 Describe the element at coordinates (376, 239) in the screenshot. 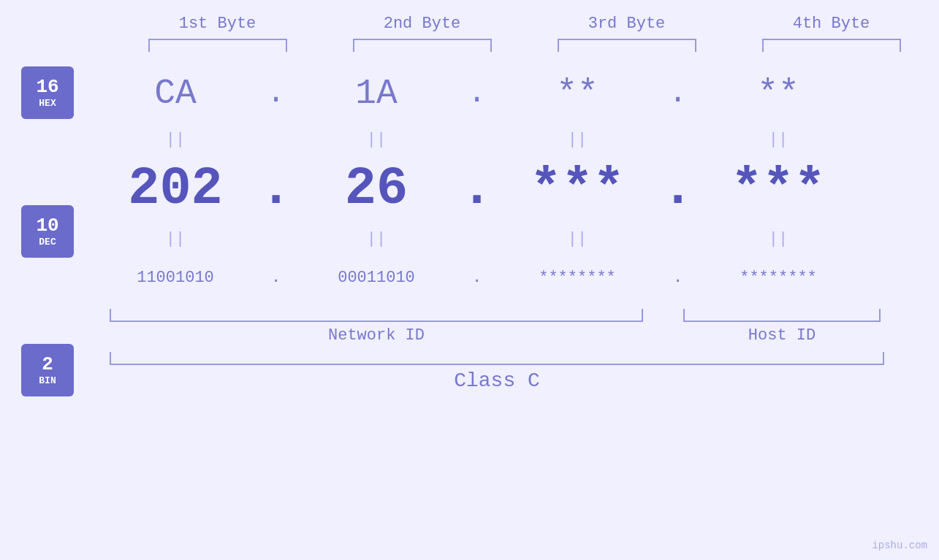

I see `eq-sign-2-2: ||` at that location.